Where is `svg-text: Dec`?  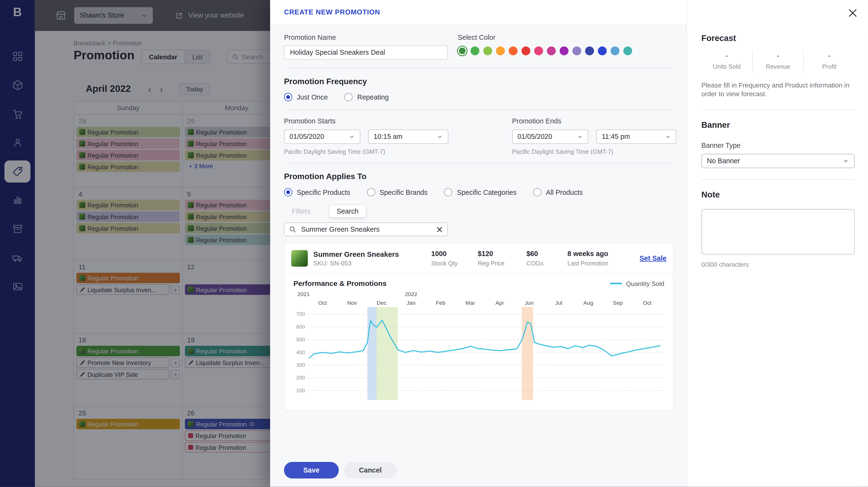
svg-text: Dec is located at coordinates (381, 303).